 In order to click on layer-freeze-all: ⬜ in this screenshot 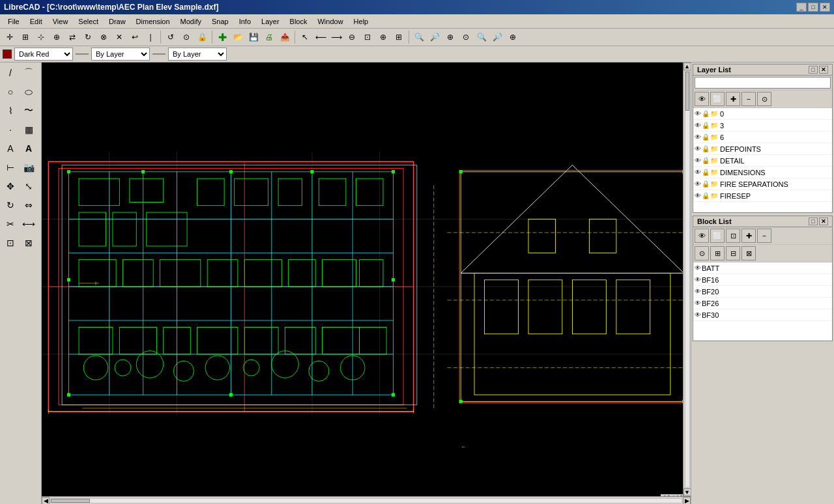, I will do `click(717, 99)`.